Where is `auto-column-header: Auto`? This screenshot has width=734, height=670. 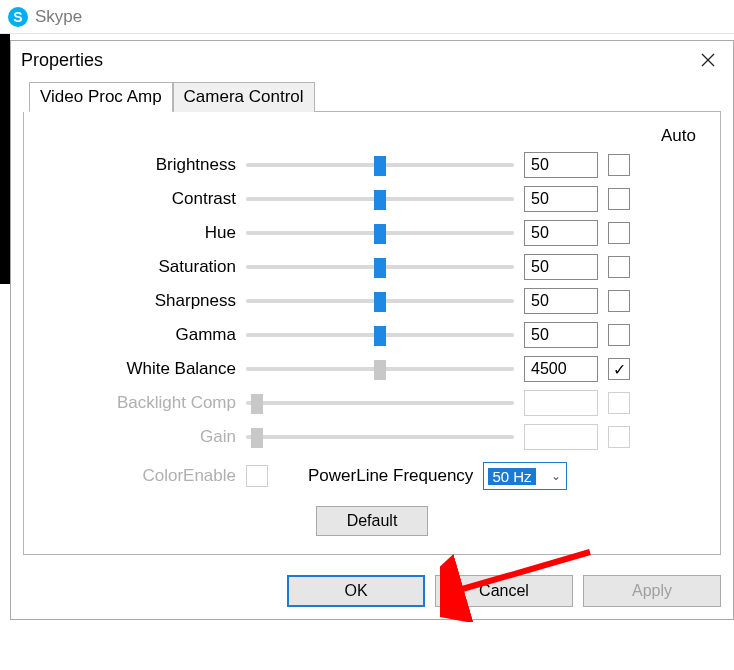 auto-column-header: Auto is located at coordinates (372, 136).